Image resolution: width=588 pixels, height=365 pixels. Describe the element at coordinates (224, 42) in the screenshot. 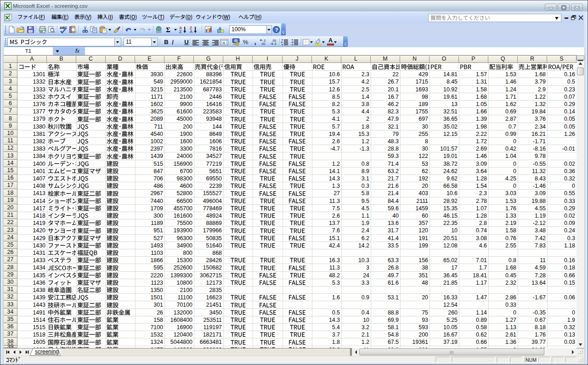

I see `svg-text: a` at that location.